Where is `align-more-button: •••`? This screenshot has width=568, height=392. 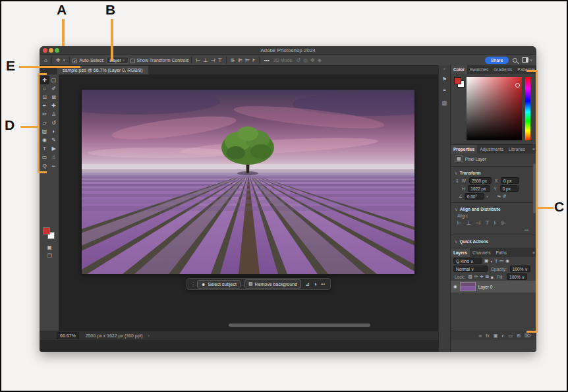
align-more-button: ••• is located at coordinates (494, 230).